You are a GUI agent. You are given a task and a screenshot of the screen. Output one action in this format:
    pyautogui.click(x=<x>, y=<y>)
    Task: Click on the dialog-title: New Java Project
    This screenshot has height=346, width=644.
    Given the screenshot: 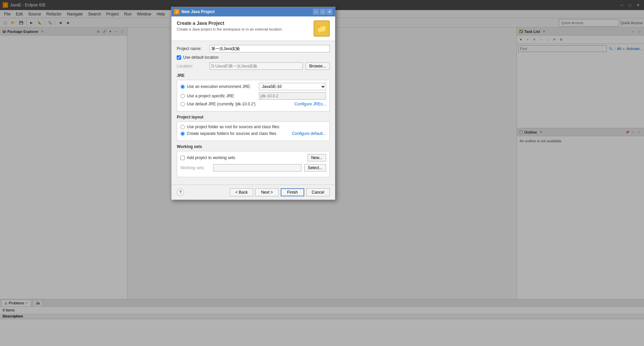 What is the action you would take?
    pyautogui.click(x=246, y=12)
    